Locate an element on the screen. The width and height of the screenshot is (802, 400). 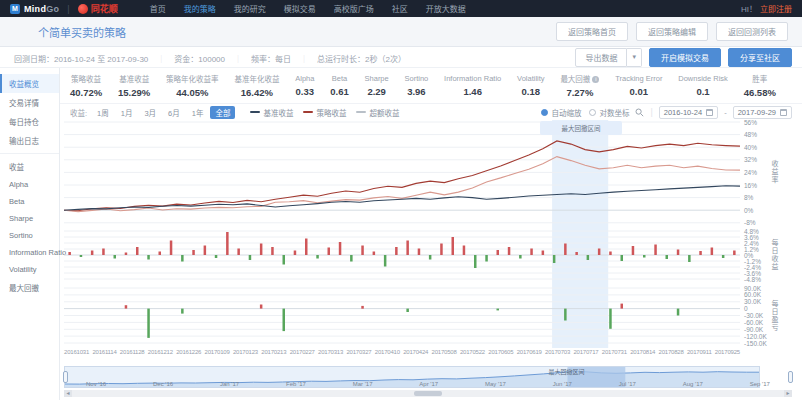
navigator-month-label: Feb '17 is located at coordinates (296, 384).